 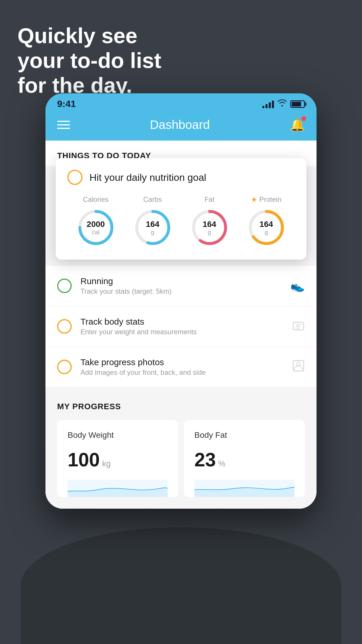 I want to click on body-fat-chart, so click(x=244, y=488).